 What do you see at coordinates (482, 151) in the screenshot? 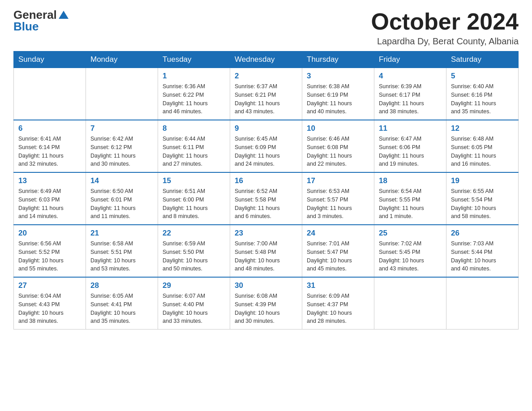
I see `day-info: Sunrise: 6:48 AM Sunset: 6:05 PM Dayligh…` at bounding box center [482, 151].